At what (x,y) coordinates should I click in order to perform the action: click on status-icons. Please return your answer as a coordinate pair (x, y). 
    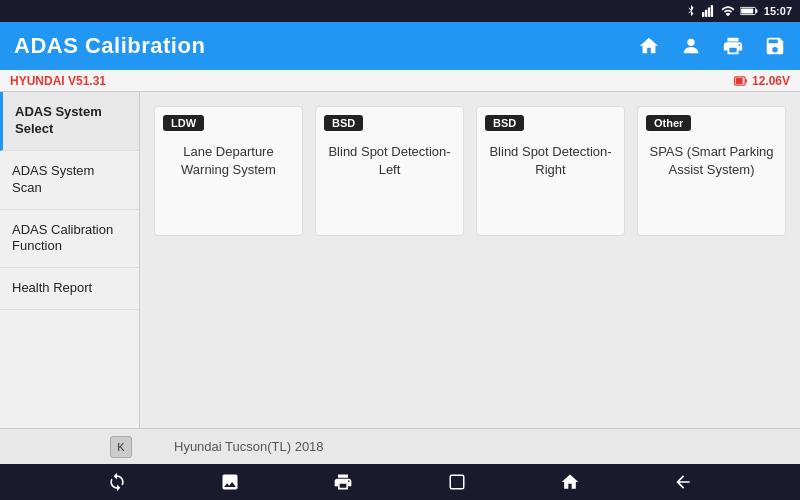
    Looking at the image, I should click on (722, 11).